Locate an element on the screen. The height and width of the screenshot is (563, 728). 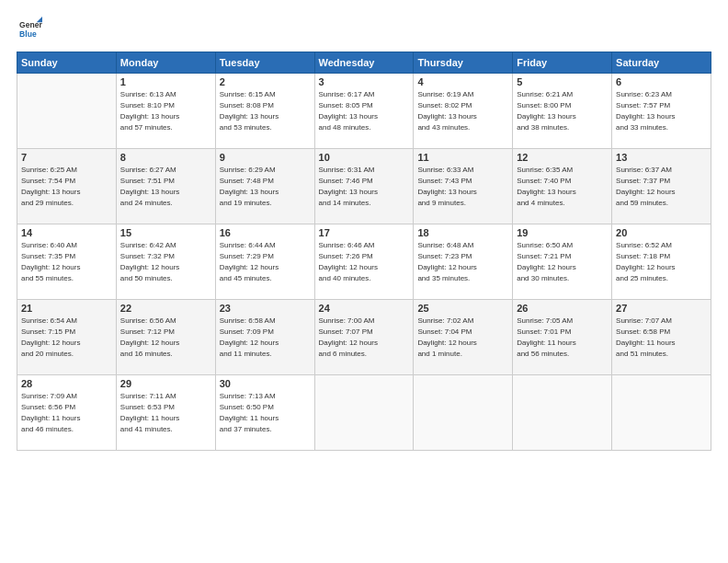
day-number: 4 is located at coordinates (463, 82).